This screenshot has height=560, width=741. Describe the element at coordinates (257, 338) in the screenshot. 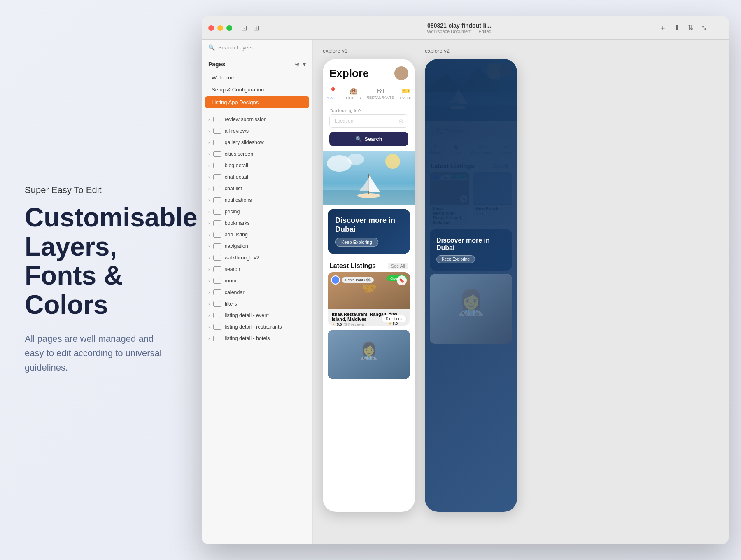

I see `layer-listing-detail-hotels: › listing detail - hotels` at that location.